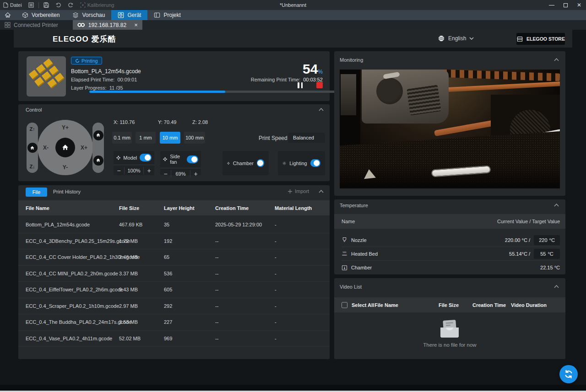 Image resolution: width=586 pixels, height=392 pixels. What do you see at coordinates (298, 163) in the screenshot?
I see `lighting-label: Lighting` at bounding box center [298, 163].